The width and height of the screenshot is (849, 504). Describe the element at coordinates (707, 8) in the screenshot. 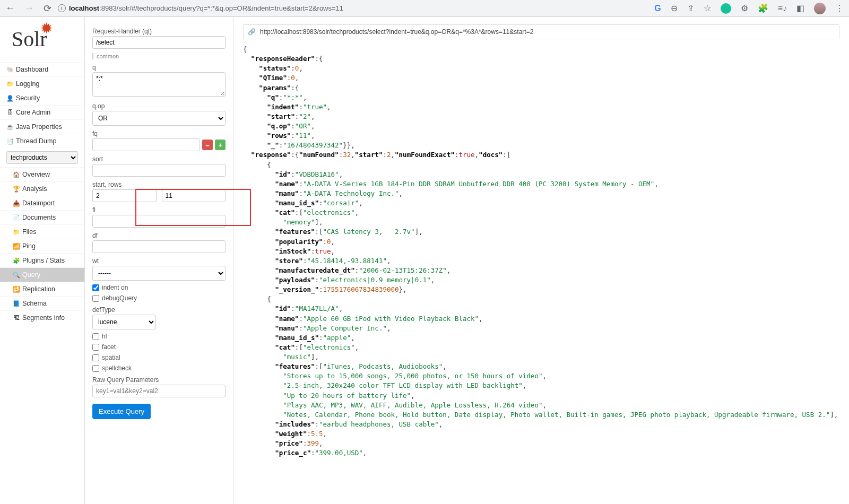

I see `bookmark-icon: ☆` at that location.